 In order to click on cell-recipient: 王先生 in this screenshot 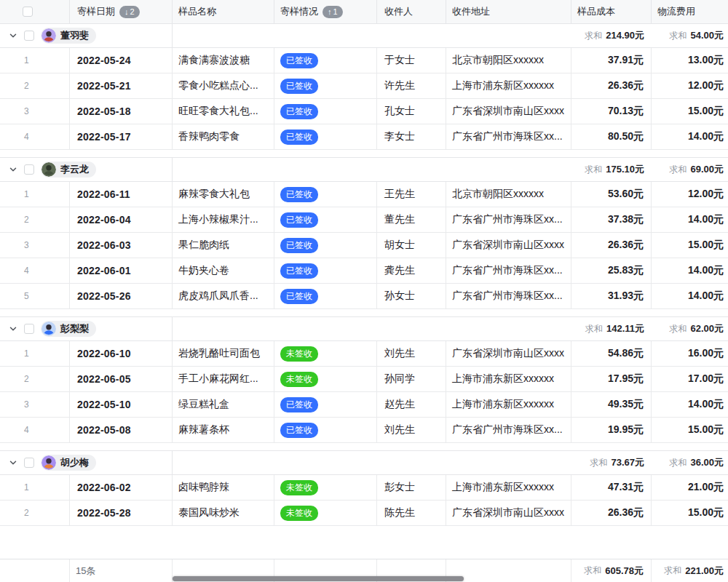, I will do `click(412, 194)`.